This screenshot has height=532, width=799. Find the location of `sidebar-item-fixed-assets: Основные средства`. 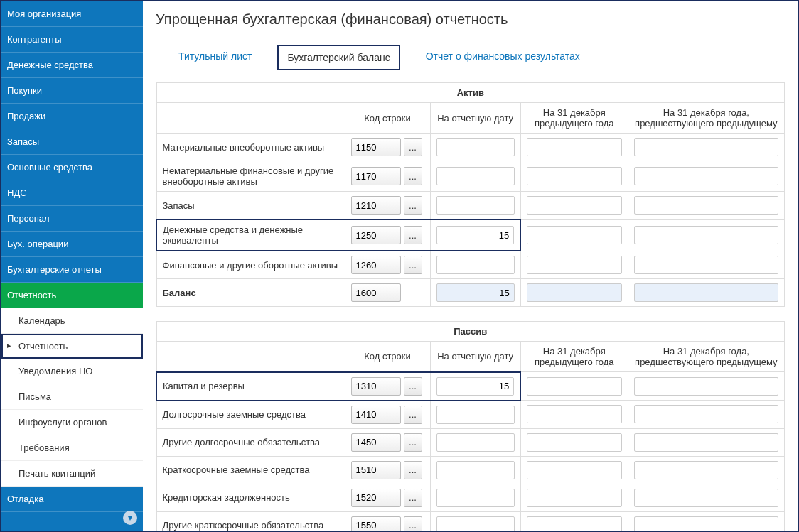

sidebar-item-fixed-assets: Основные средства is located at coordinates (73, 168).